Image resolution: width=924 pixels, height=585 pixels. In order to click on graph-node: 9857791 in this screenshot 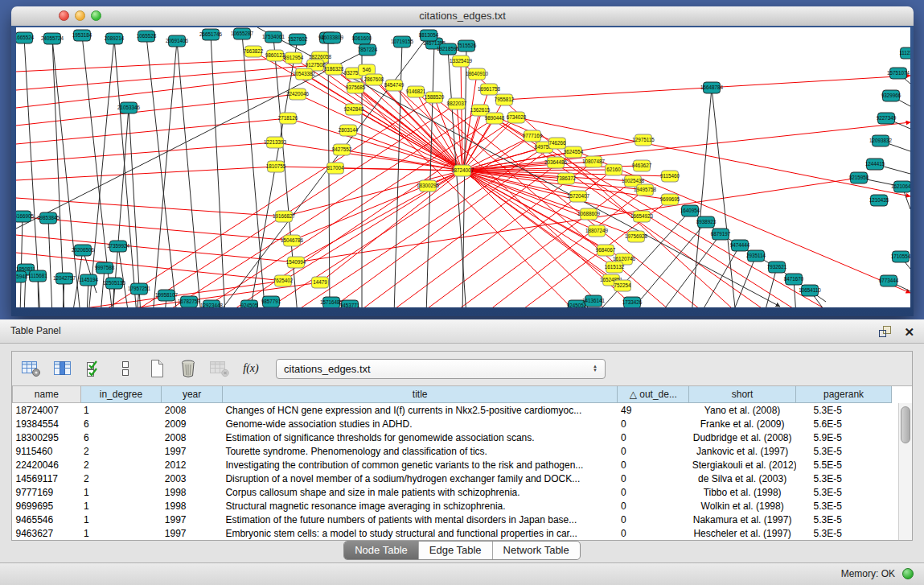, I will do `click(272, 302)`.